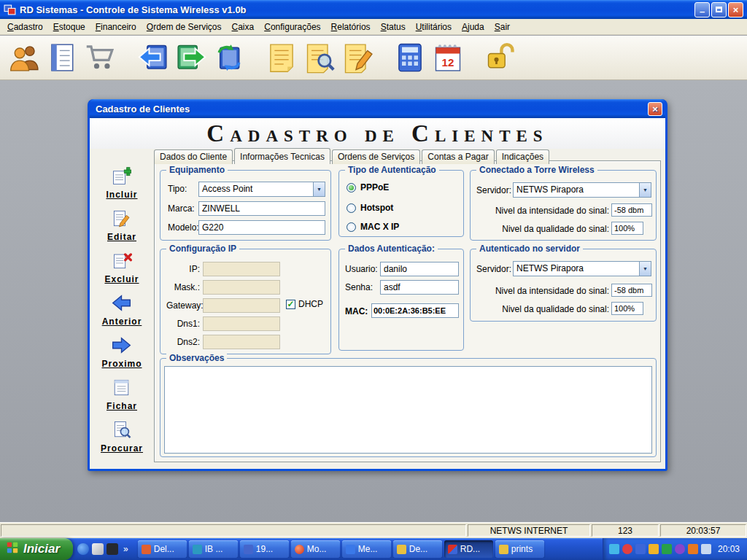 The height and width of the screenshot is (560, 747). I want to click on modelo-input, so click(262, 228).